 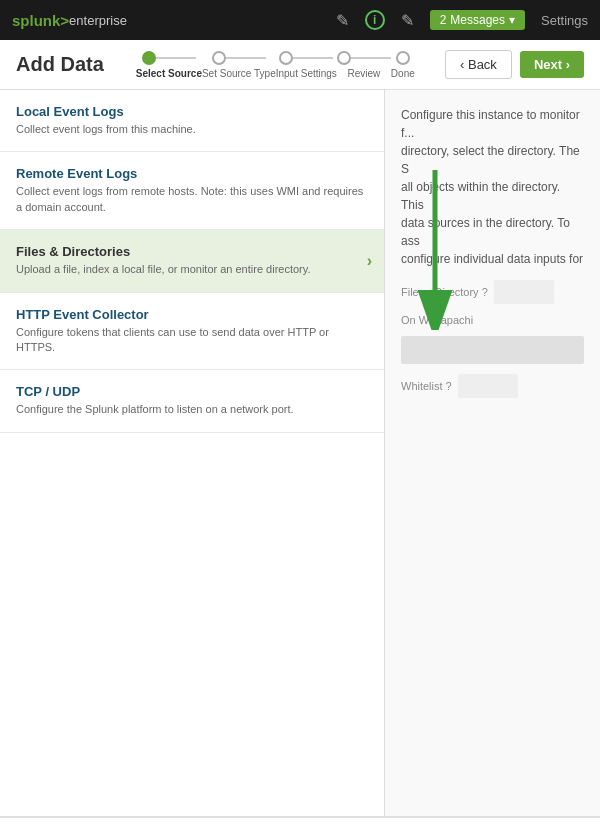 What do you see at coordinates (492, 320) in the screenshot?
I see `right-on-windows-group: On Wi: \apachi` at bounding box center [492, 320].